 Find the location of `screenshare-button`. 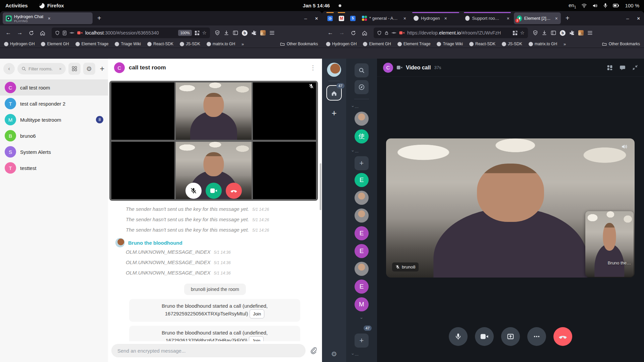

screenshare-button is located at coordinates (511, 337).